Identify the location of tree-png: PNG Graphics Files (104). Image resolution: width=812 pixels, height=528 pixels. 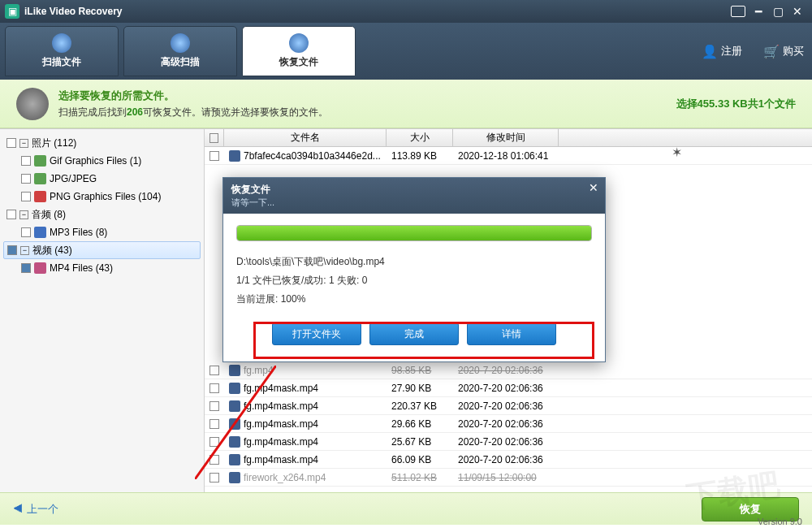
(102, 197).